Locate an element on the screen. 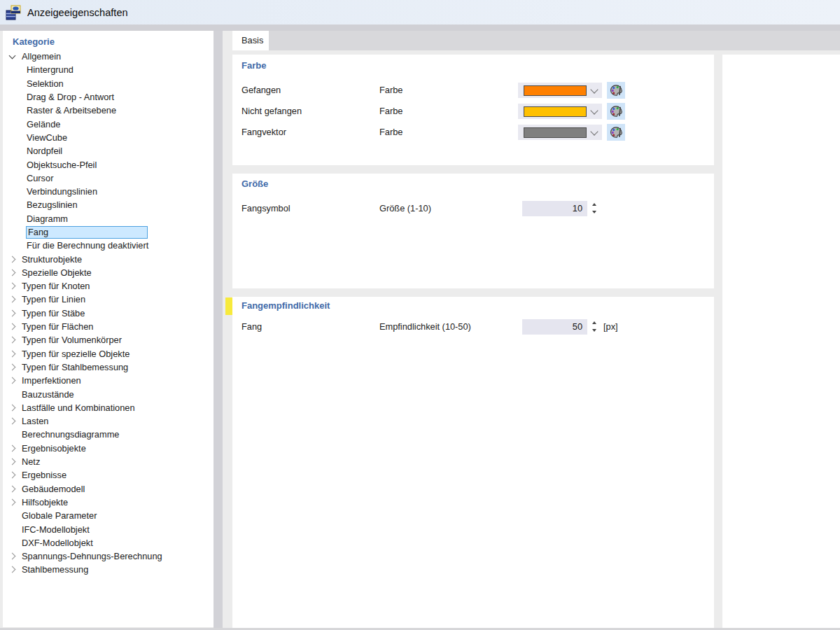  tree-item-bauzustände: Bauzustände is located at coordinates (108, 393).